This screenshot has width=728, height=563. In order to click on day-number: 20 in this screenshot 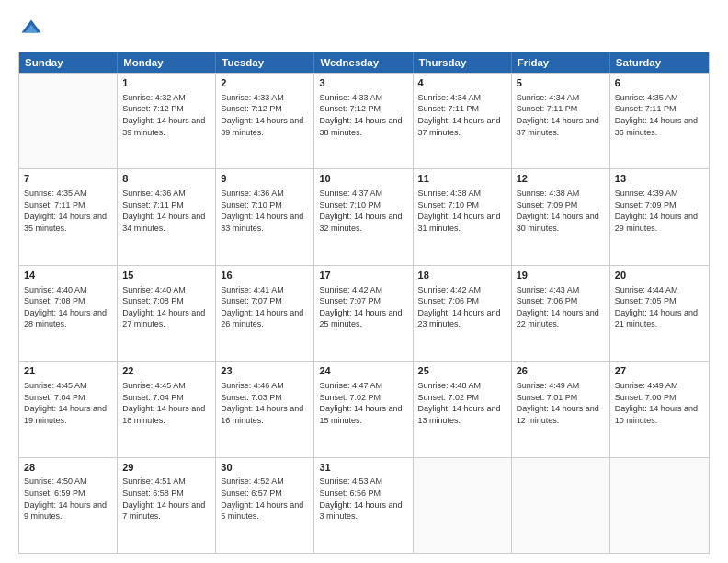, I will do `click(660, 276)`.